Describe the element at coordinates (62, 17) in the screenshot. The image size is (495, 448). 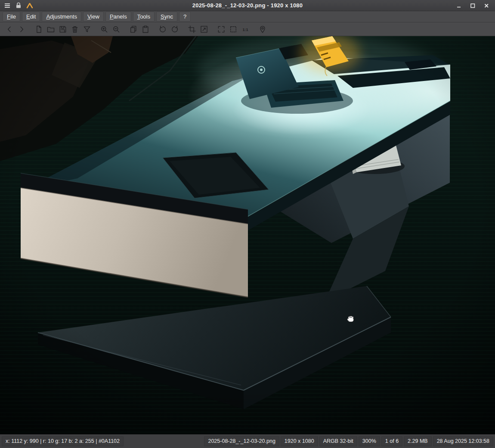
I see `menu-adjustments: Adjustments` at that location.